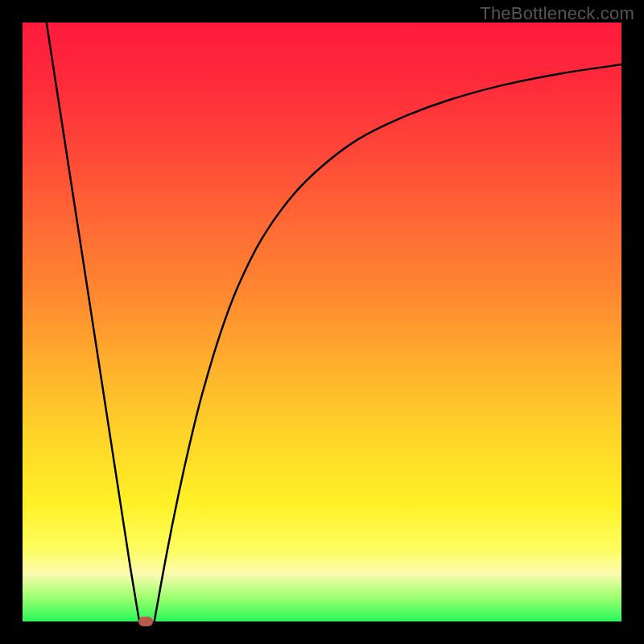 Image resolution: width=644 pixels, height=644 pixels. What do you see at coordinates (93, 322) in the screenshot?
I see `bottleneck-curve-left` at bounding box center [93, 322].